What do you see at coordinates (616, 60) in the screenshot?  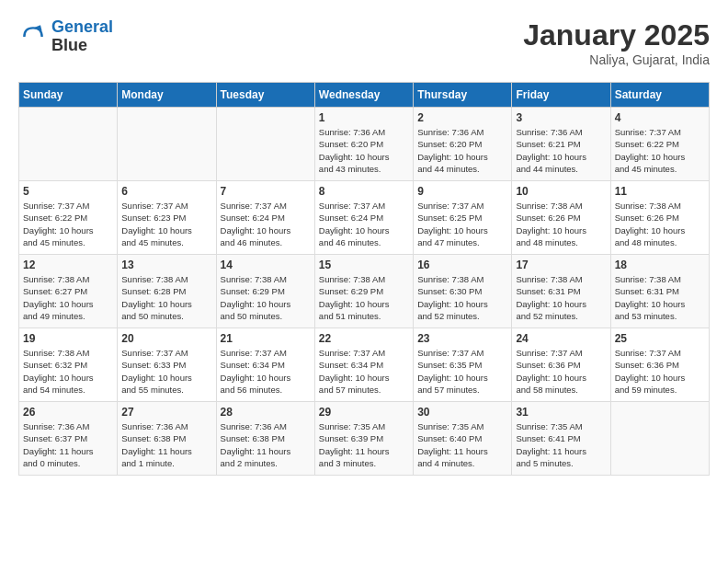 I see `calendar-subtitle: Naliya, Gujarat, India` at bounding box center [616, 60].